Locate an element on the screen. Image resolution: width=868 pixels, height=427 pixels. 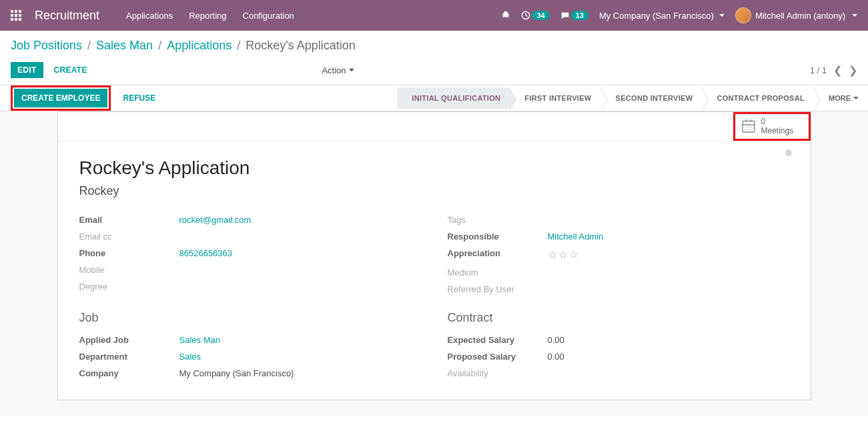
edit-button: Edit is located at coordinates (27, 70).